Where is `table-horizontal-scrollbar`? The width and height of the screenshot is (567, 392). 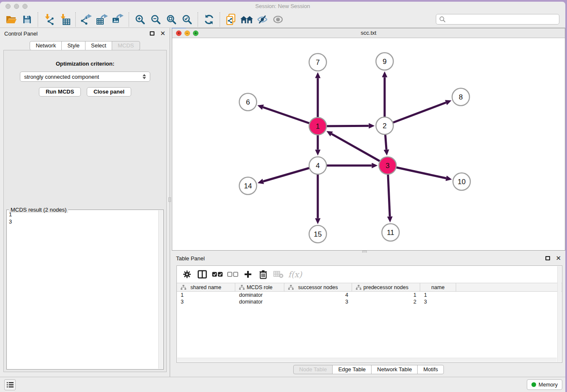
table-horizontal-scrollbar is located at coordinates (367, 360).